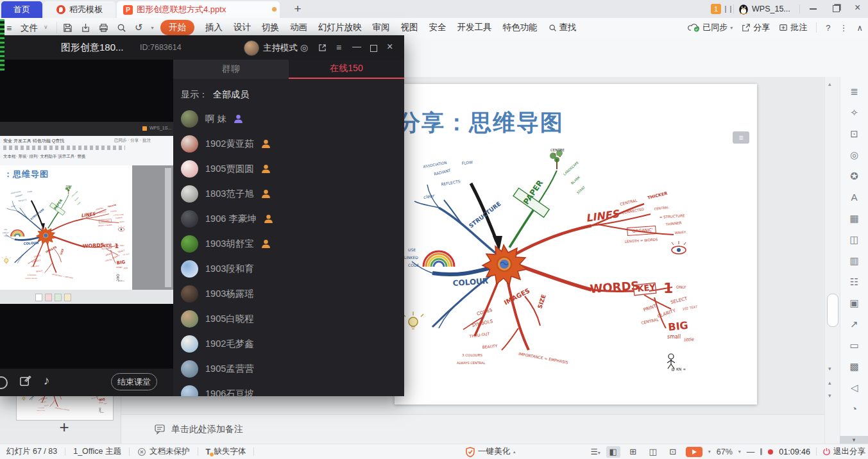 This screenshot has height=459, width=868. What do you see at coordinates (289, 194) in the screenshot?
I see `member-row: 1803范子旭` at bounding box center [289, 194].